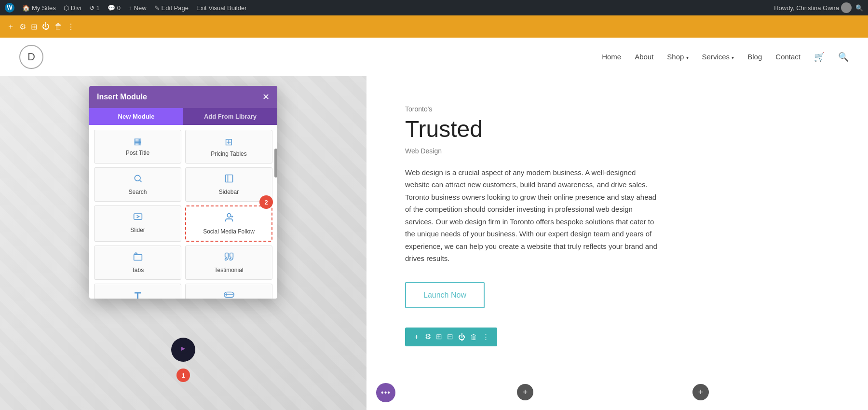  I want to click on insert-modal: Insert Module ✕ New Module Add From Libr…, so click(183, 192).